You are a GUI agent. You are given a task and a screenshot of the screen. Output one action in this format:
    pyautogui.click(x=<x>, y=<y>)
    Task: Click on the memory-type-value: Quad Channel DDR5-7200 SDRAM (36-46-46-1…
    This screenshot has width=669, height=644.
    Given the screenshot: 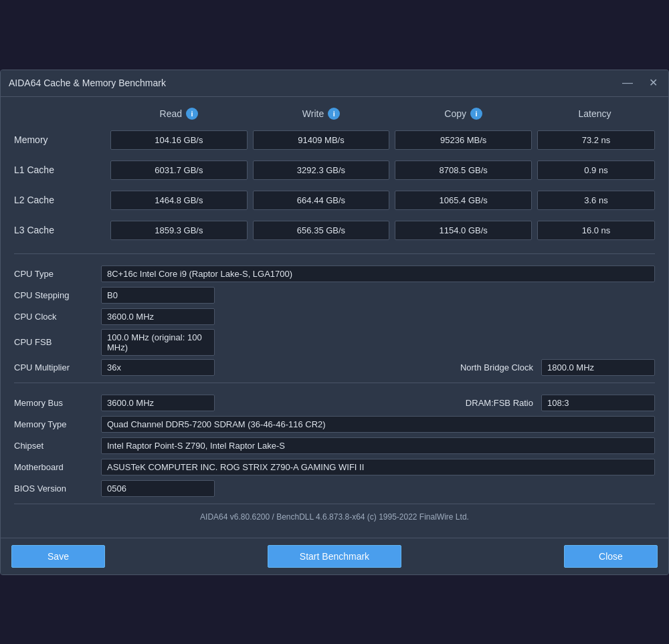 What is the action you would take?
    pyautogui.click(x=378, y=424)
    